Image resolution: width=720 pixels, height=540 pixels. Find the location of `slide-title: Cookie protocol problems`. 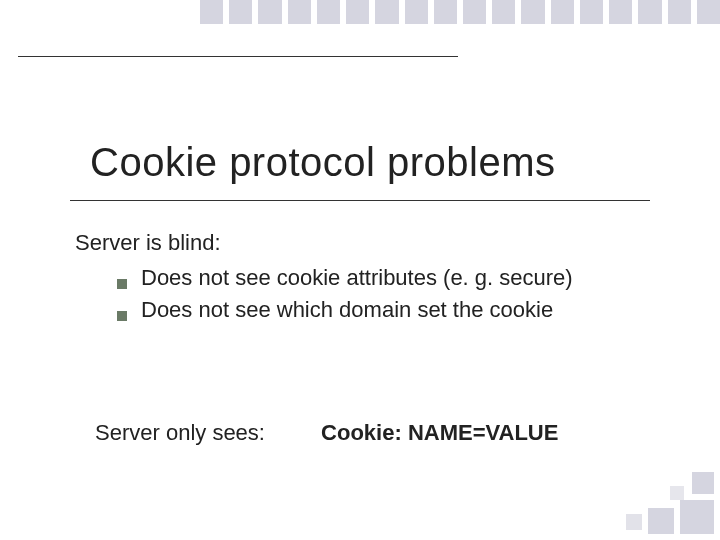

slide-title: Cookie protocol problems is located at coordinates (323, 162).